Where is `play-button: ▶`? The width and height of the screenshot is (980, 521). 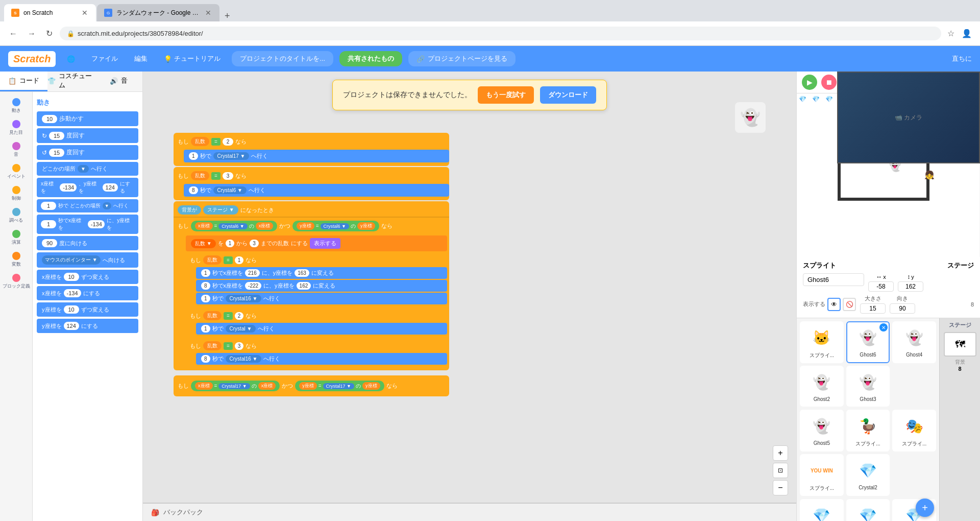 play-button: ▶ is located at coordinates (810, 82).